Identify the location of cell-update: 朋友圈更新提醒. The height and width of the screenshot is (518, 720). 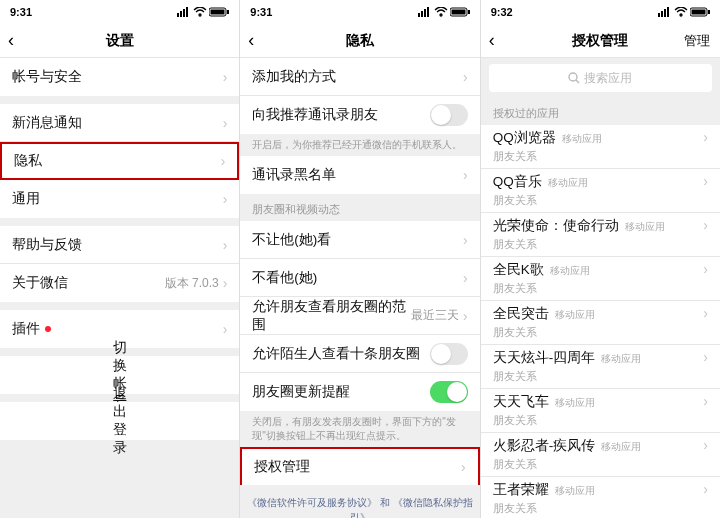
(360, 392).